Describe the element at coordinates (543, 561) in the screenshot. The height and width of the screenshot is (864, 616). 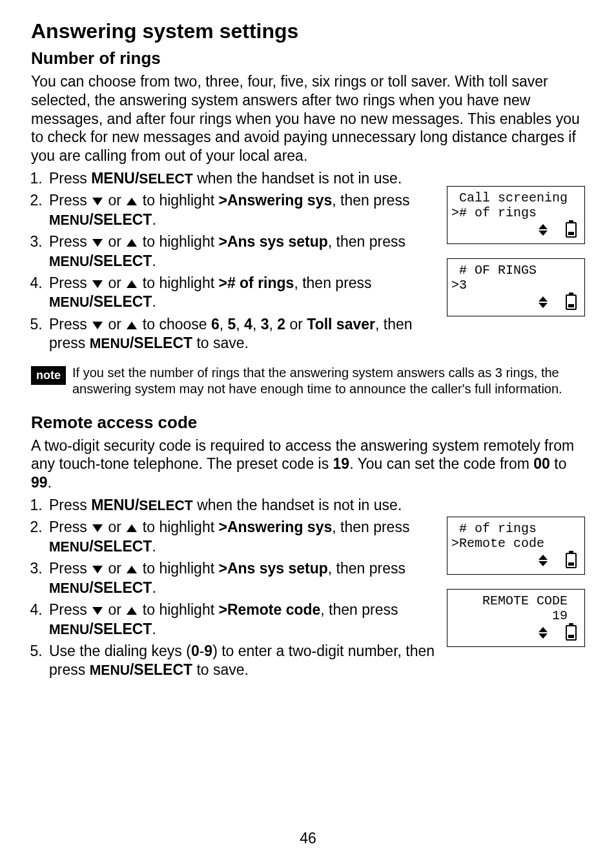
I see `up-down-nav-icon` at that location.